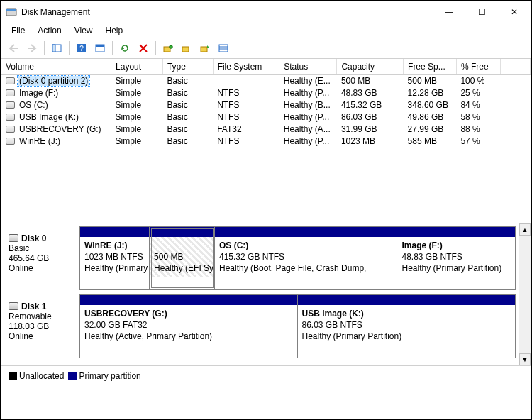 The width and height of the screenshot is (532, 420). I want to click on legend-swatch-navy, so click(72, 376).